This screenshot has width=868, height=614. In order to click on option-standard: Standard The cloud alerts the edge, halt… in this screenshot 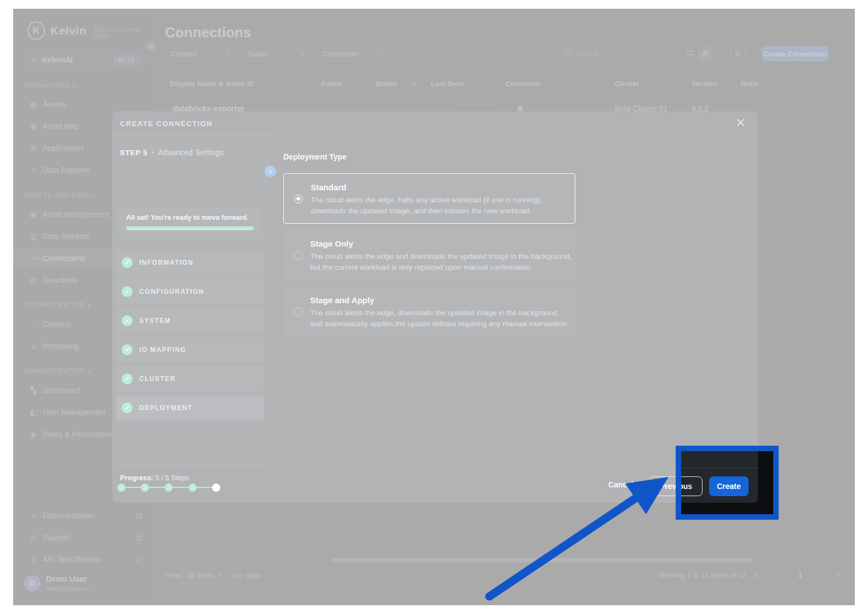, I will do `click(430, 198)`.